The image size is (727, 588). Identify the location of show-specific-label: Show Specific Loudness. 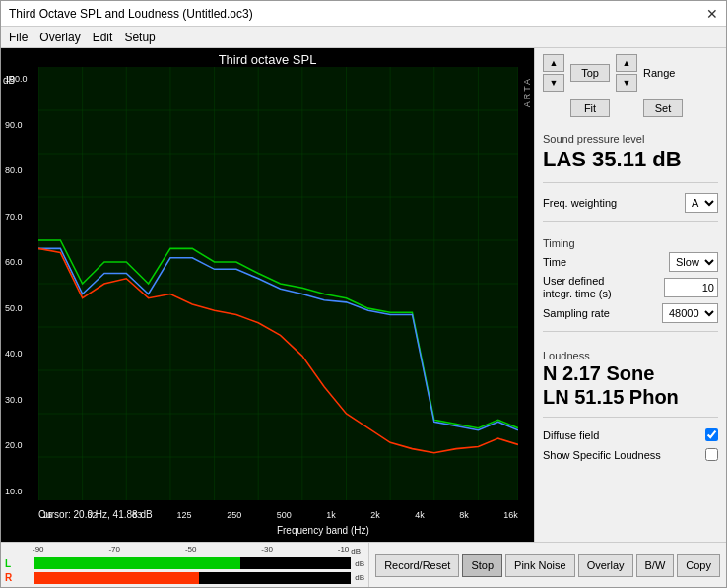
(602, 455).